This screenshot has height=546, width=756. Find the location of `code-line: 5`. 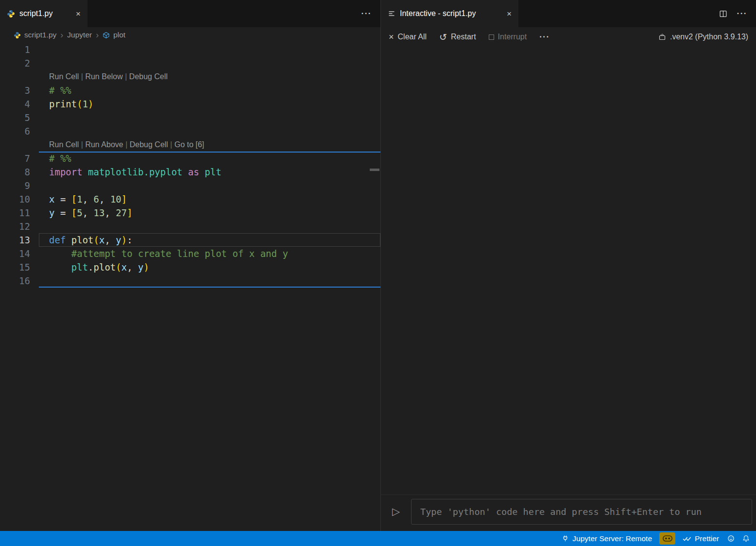

code-line: 5 is located at coordinates (190, 118).